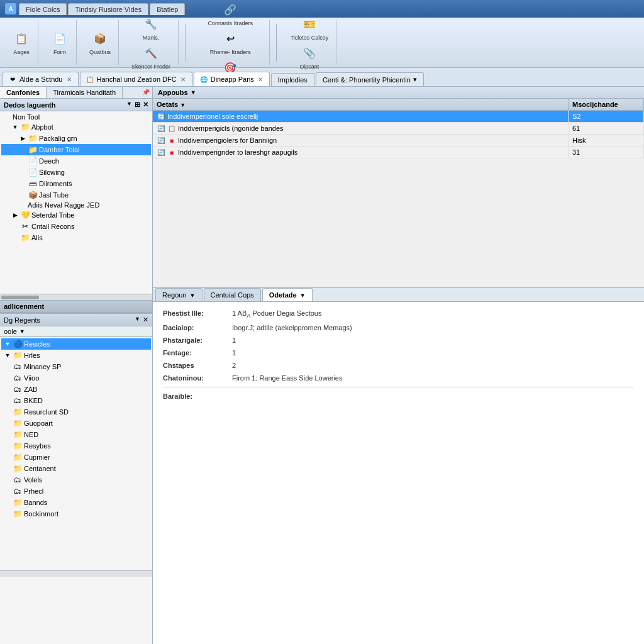 Image resolution: width=644 pixels, height=644 pixels. I want to click on detail-tabs: Regoun ▼ Centuial Cops Odetade ▼, so click(399, 295).